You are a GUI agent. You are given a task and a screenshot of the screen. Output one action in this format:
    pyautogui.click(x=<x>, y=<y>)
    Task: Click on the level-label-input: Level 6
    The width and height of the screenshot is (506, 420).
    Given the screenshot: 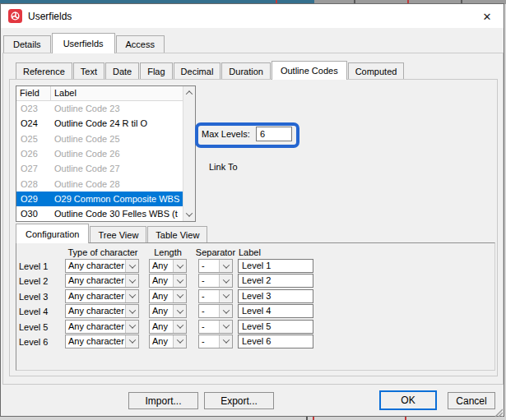 What is the action you would take?
    pyautogui.click(x=276, y=342)
    